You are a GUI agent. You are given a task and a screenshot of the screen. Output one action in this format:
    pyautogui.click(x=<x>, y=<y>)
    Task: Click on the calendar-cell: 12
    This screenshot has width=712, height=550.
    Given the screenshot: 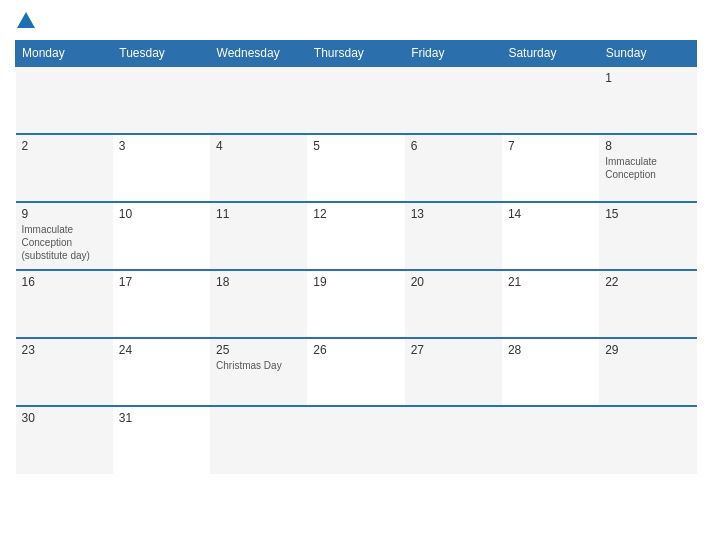 What is the action you would take?
    pyautogui.click(x=356, y=236)
    